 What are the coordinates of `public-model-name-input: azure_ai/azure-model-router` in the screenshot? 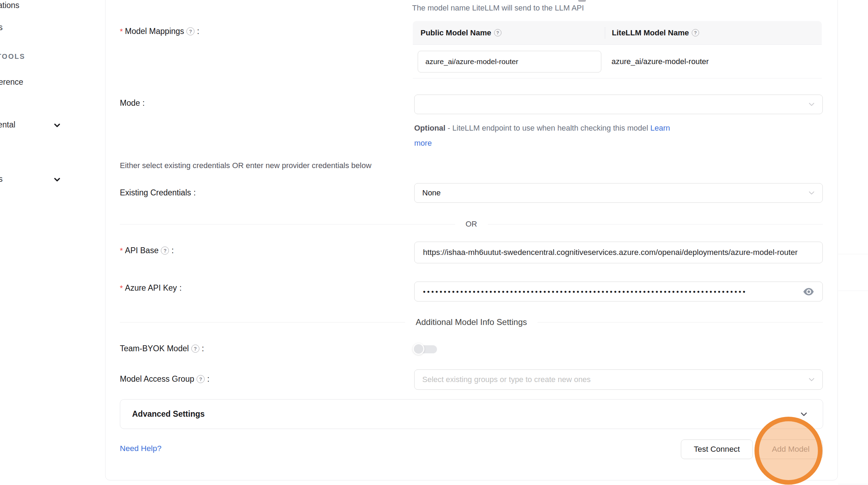 It's located at (510, 62).